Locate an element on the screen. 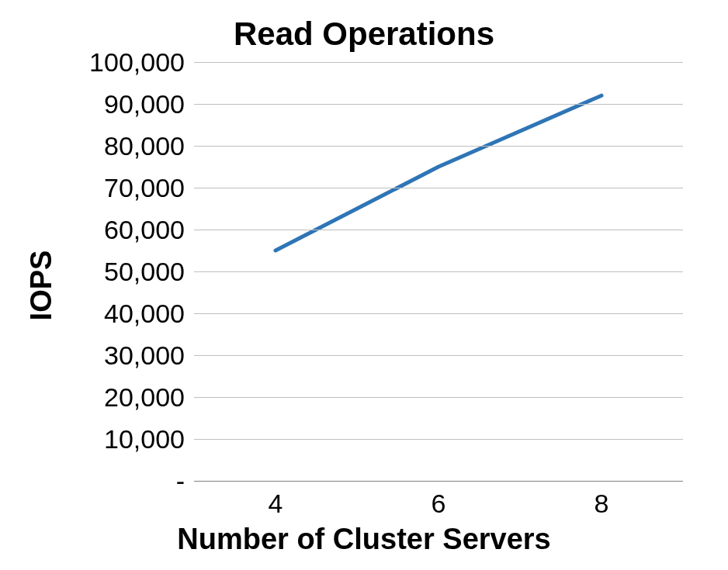  y-tick-label: 80,000 is located at coordinates (127, 146).